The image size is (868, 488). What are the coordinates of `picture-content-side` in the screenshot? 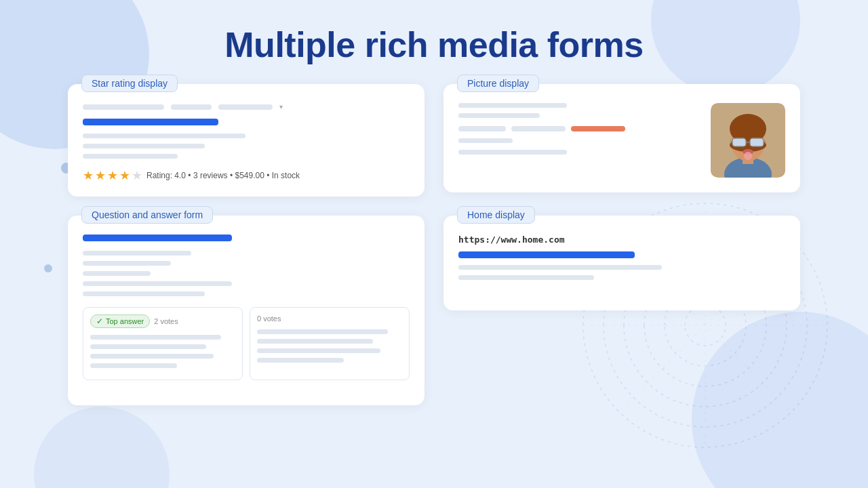 It's located at (579, 140).